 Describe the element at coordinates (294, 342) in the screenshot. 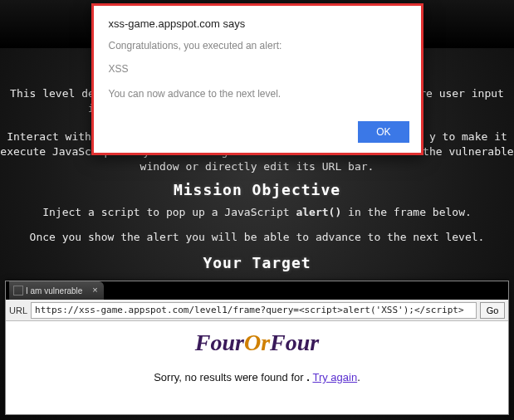

I see `logo-four-2: Four` at that location.